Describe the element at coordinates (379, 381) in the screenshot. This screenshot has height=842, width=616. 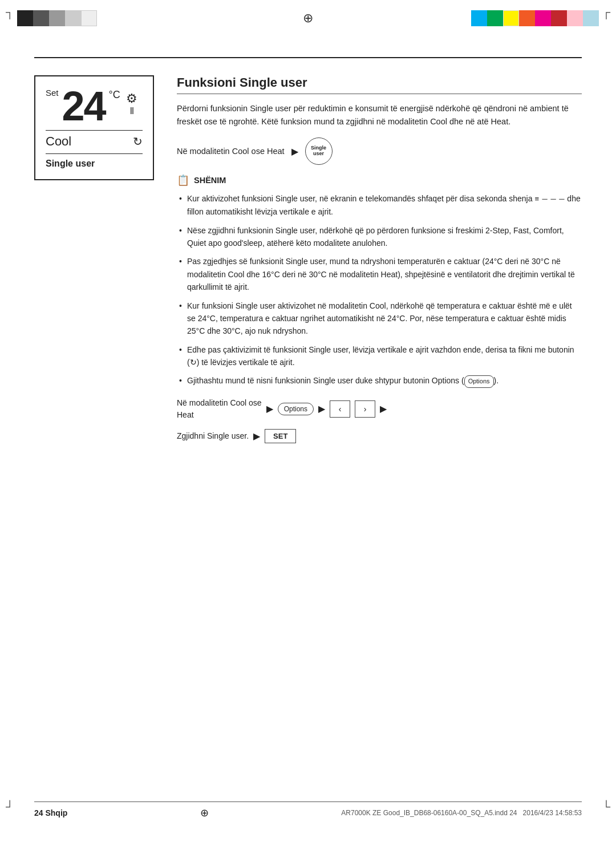
I see `bullet-item-6: Gjithashtu mund të nisni funksionin Sing…` at that location.